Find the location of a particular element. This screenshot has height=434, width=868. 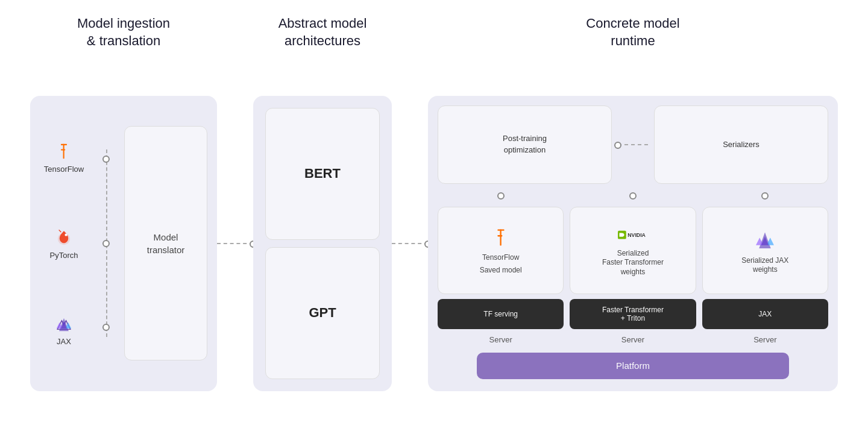

runtime-col-jax: Serialized JAXweights JAX Server is located at coordinates (766, 267).